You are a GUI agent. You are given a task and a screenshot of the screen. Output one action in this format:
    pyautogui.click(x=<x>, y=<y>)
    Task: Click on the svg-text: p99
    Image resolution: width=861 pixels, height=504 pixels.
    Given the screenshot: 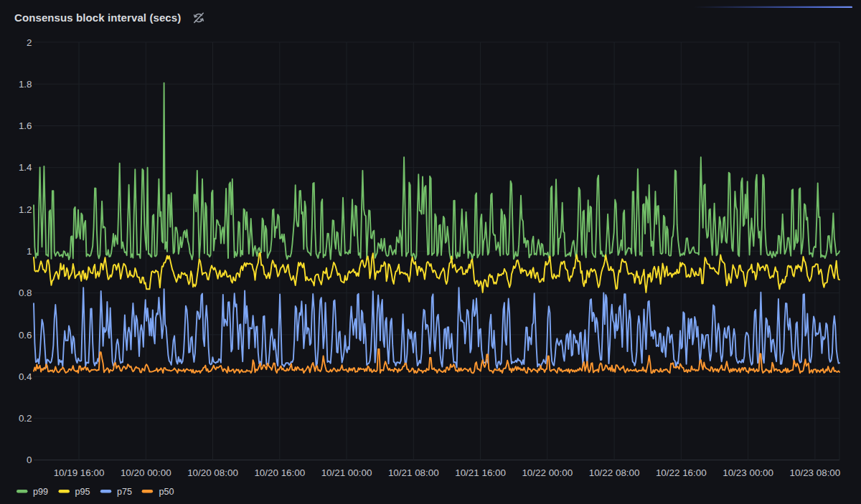 What is the action you would take?
    pyautogui.click(x=40, y=492)
    